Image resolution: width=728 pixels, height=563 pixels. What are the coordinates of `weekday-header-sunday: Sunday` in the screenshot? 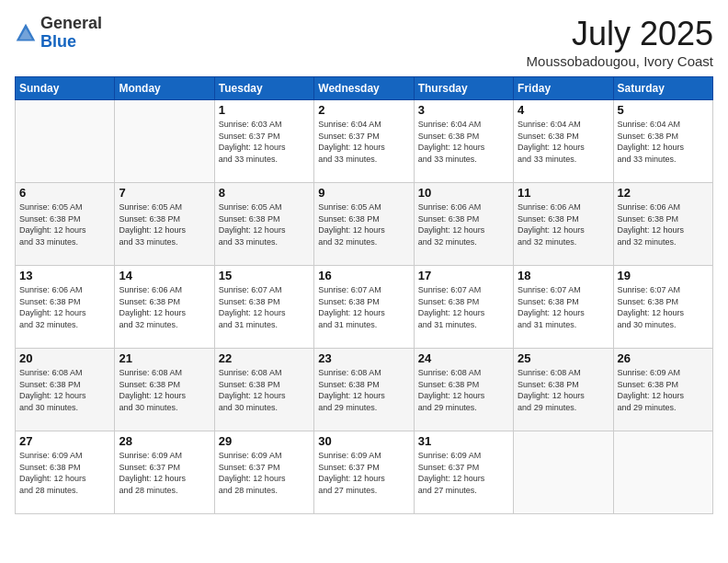 It's located at (65, 88).